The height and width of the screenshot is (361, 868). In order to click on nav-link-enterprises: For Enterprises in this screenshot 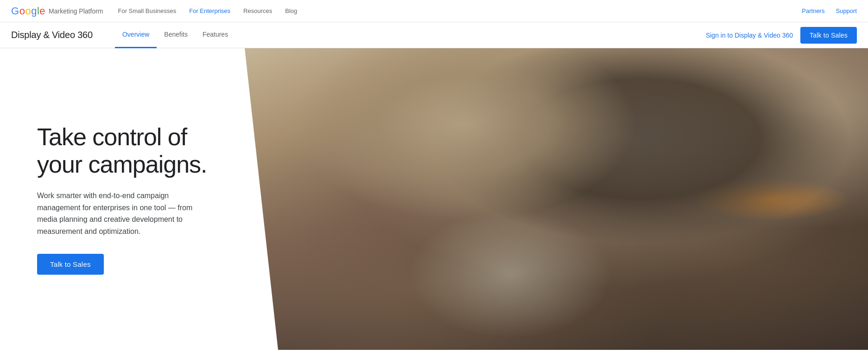, I will do `click(209, 11)`.